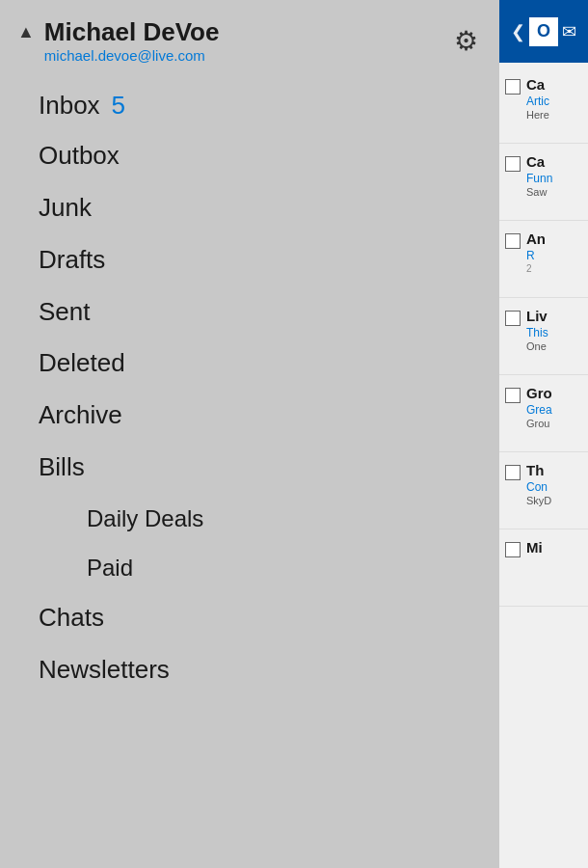 This screenshot has height=868, width=588. Describe the element at coordinates (554, 192) in the screenshot. I see `email-preview: Saw` at that location.